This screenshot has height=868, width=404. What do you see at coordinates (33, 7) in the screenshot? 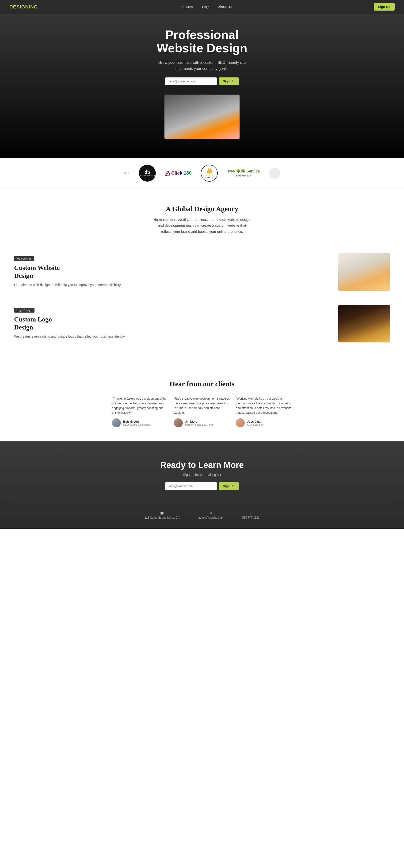
I see `logo-inc-text: INC` at bounding box center [33, 7].